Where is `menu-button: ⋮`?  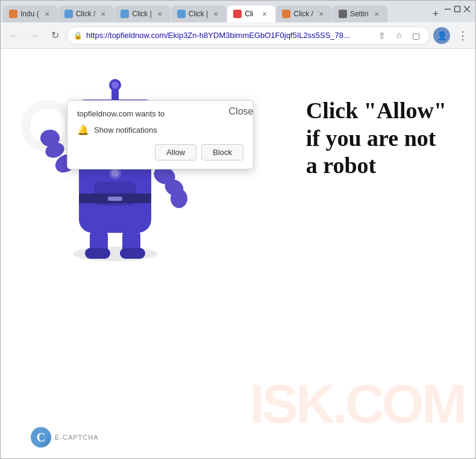
menu-button: ⋮ is located at coordinates (462, 36).